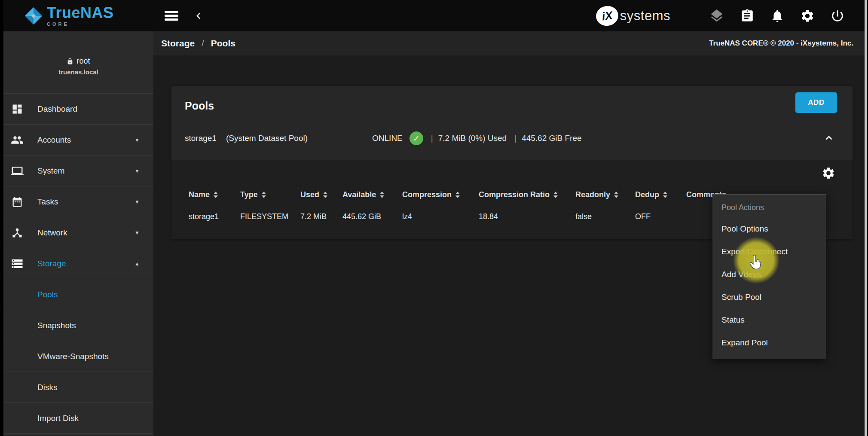 The width and height of the screenshot is (868, 436). Describe the element at coordinates (769, 343) in the screenshot. I see `menu-item-expand-pool: Expand Pool` at that location.